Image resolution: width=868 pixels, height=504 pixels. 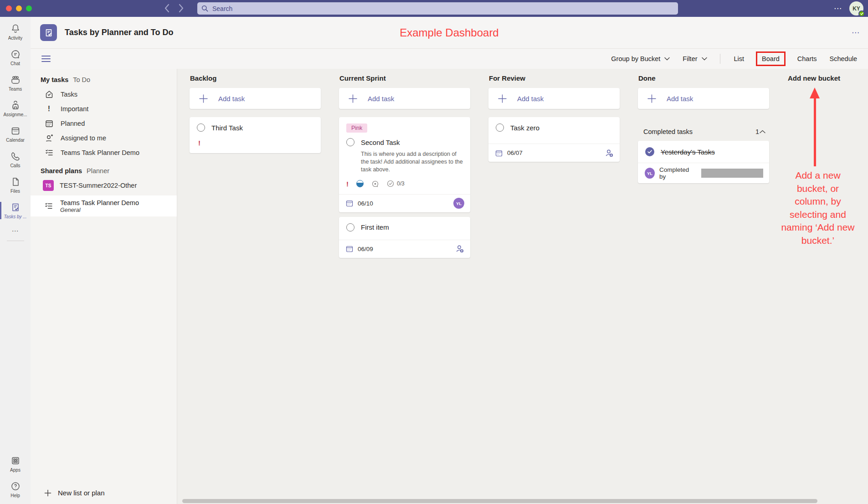 What do you see at coordinates (704, 132) in the screenshot?
I see `completed-tasks-header: Completed tasks 1` at bounding box center [704, 132].